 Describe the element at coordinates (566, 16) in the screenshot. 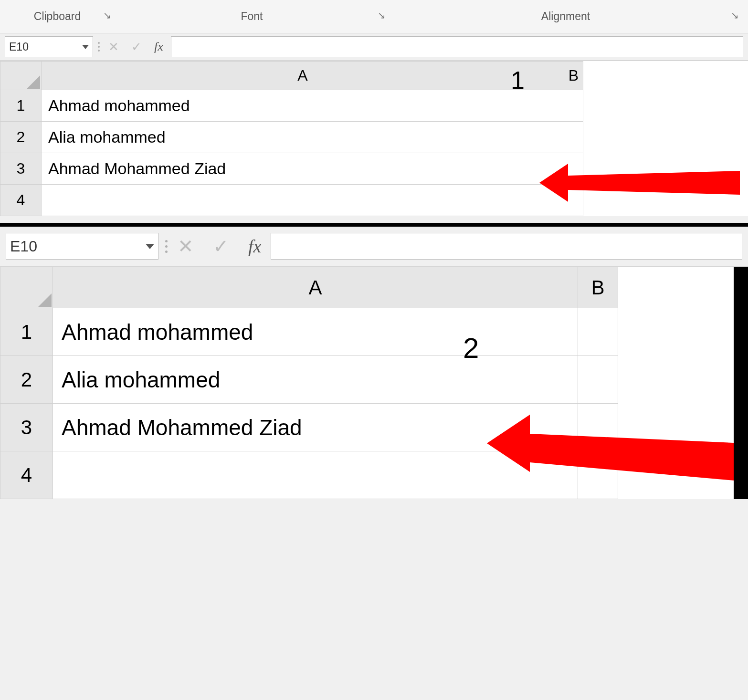

I see `ribbon-group-alignment-label: Alignment` at that location.